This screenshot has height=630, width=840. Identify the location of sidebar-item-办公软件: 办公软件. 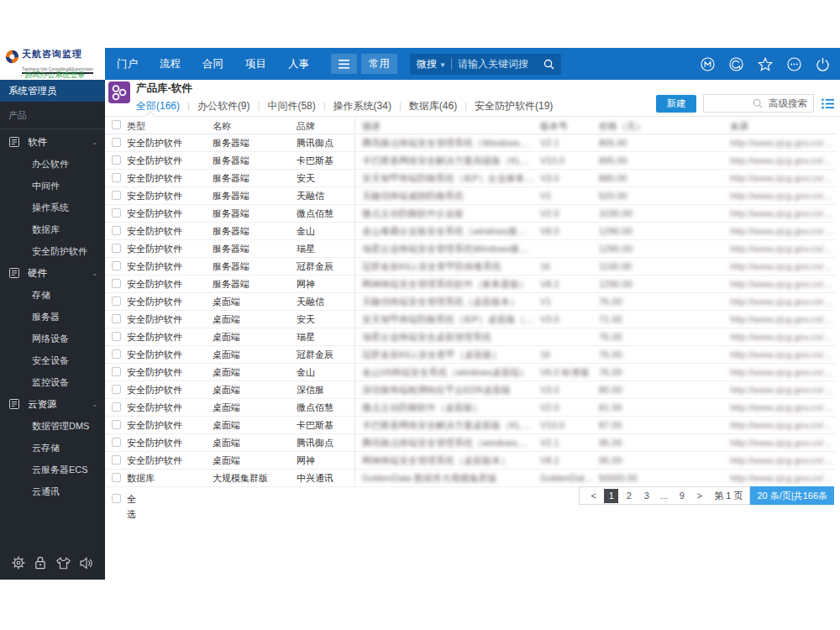
(52, 164).